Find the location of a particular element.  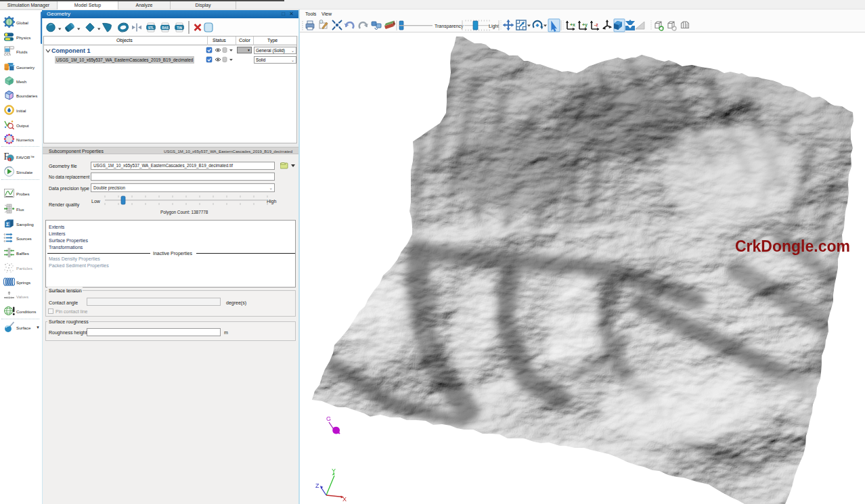

svg-text: -z is located at coordinates (596, 24).